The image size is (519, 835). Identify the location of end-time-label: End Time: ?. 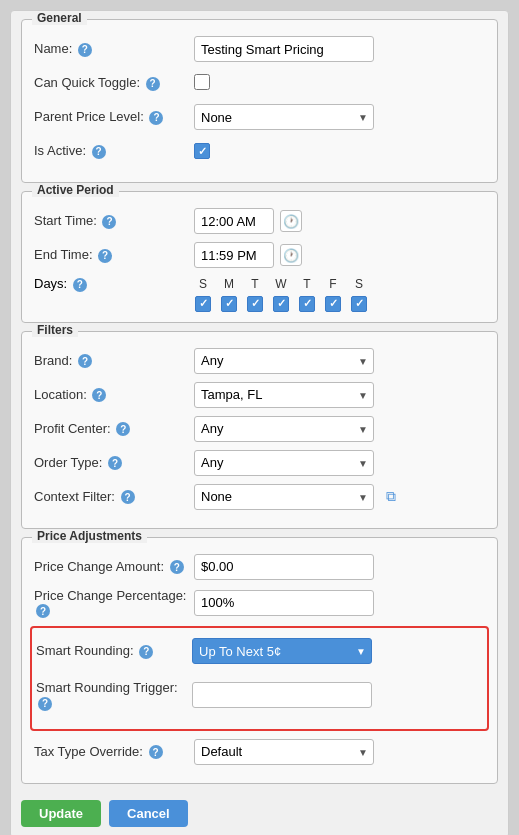
(114, 255).